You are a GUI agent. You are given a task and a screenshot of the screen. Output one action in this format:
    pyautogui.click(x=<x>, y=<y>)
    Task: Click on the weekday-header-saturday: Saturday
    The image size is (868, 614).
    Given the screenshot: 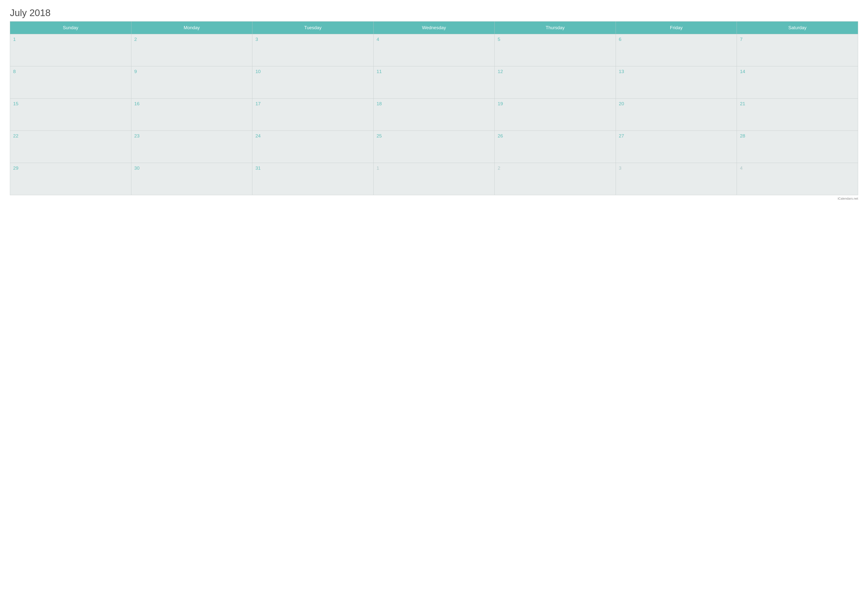 What is the action you would take?
    pyautogui.click(x=798, y=28)
    